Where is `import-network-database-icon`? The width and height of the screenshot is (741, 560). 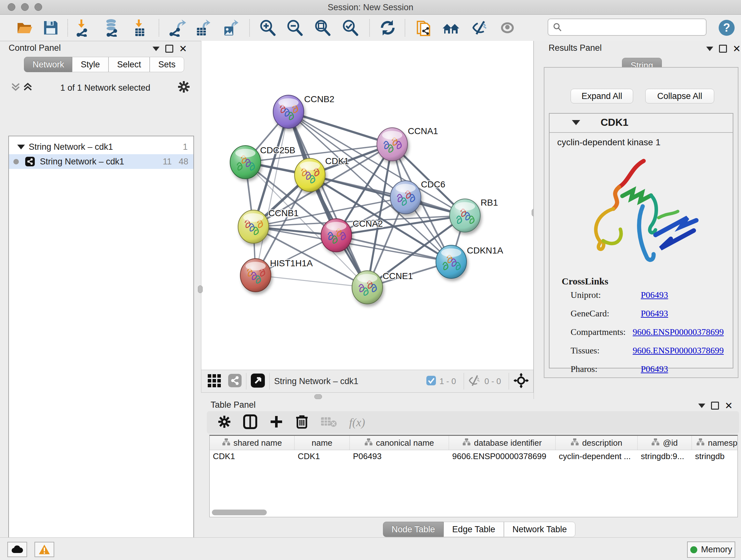
import-network-database-icon is located at coordinates (112, 27).